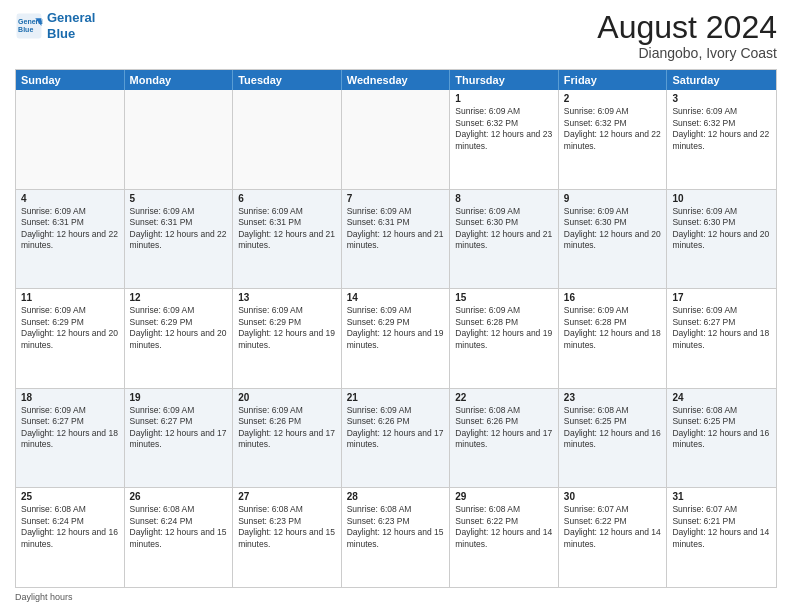 The width and height of the screenshot is (792, 612). Describe the element at coordinates (70, 80) in the screenshot. I see `col-sunday: Sunday` at that location.